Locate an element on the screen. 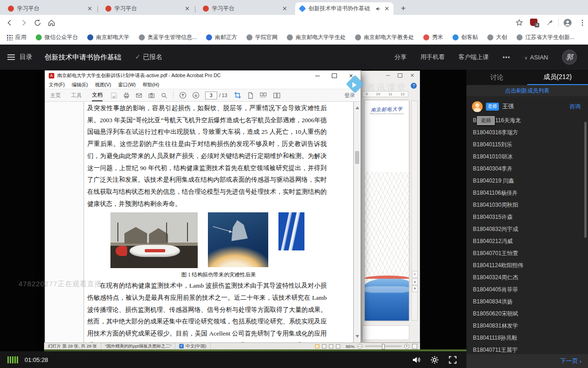  menu-item: 帮助(H) is located at coordinates (151, 85).